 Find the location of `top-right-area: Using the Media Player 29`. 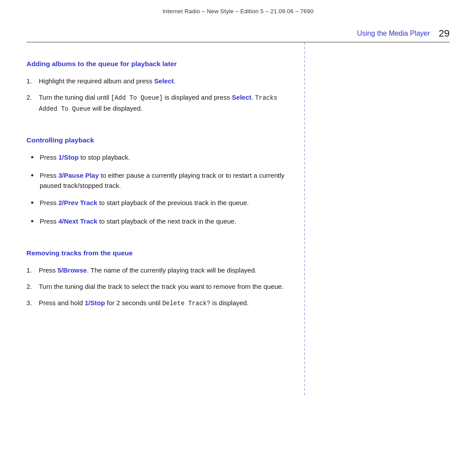

top-right-area: Using the Media Player 29 is located at coordinates (238, 30).